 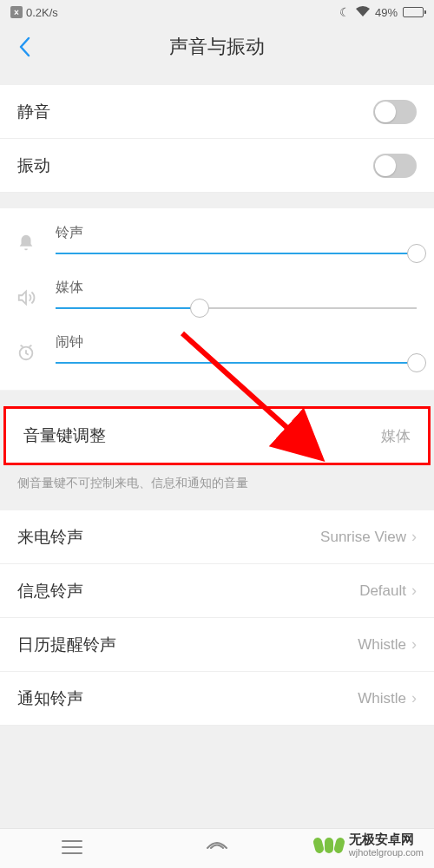 I want to click on media-slider-row: 媒体, so click(x=215, y=299).